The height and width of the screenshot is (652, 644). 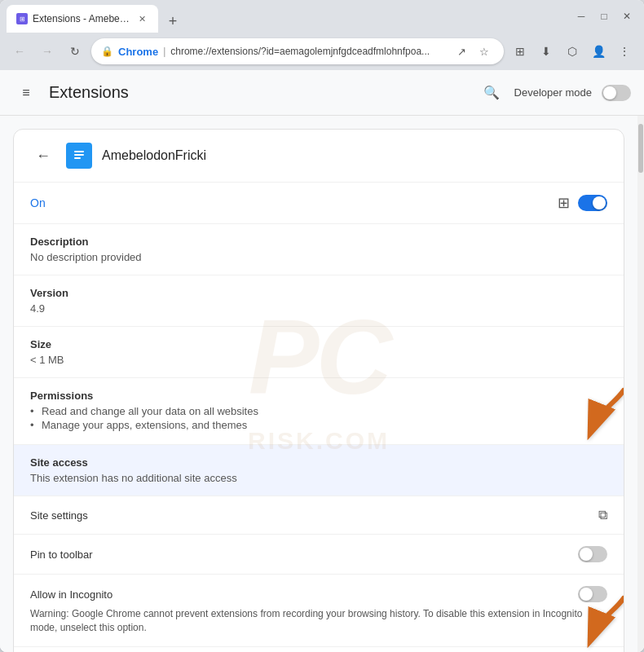 What do you see at coordinates (564, 203) in the screenshot?
I see `grid-icon: ⊞` at bounding box center [564, 203].